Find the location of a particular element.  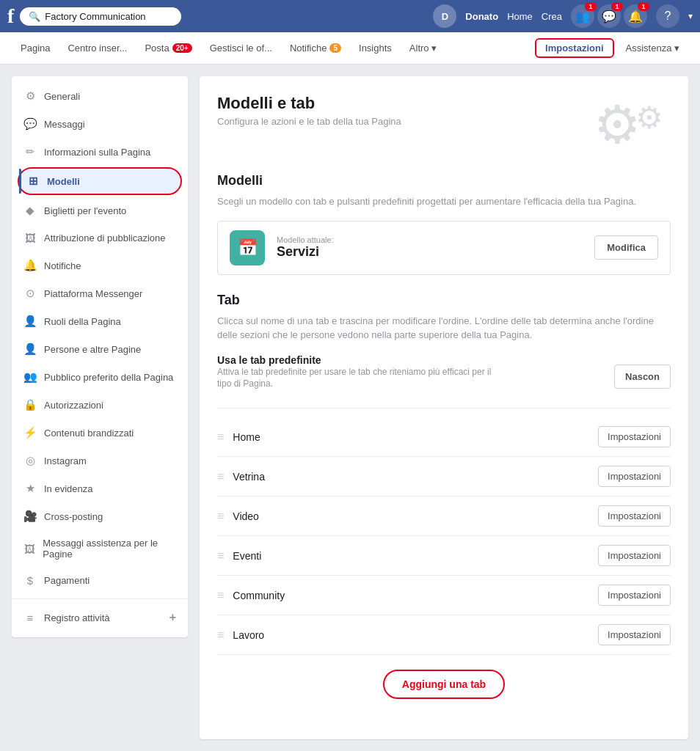

sidebar-item-pagamenti: $ Pagamenti is located at coordinates (100, 581).